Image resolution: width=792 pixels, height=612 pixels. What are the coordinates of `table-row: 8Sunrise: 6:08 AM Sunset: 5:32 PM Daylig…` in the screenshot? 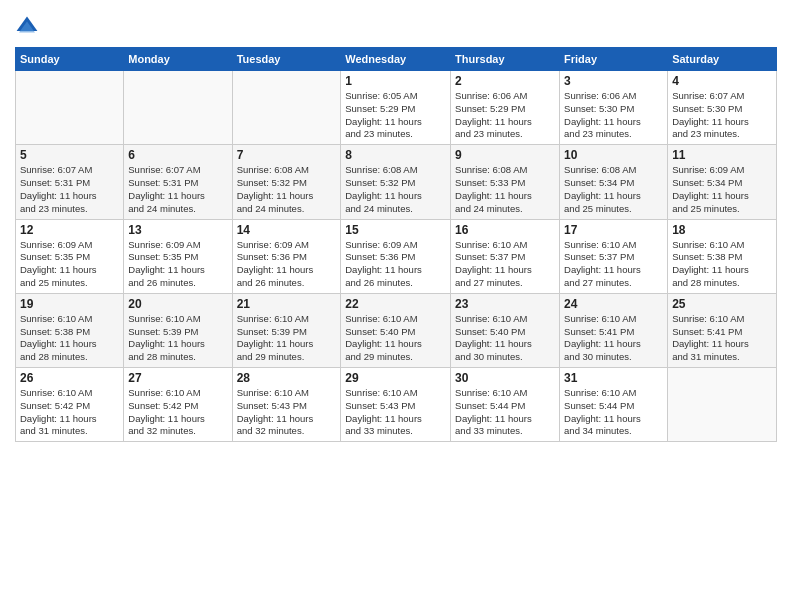 It's located at (396, 182).